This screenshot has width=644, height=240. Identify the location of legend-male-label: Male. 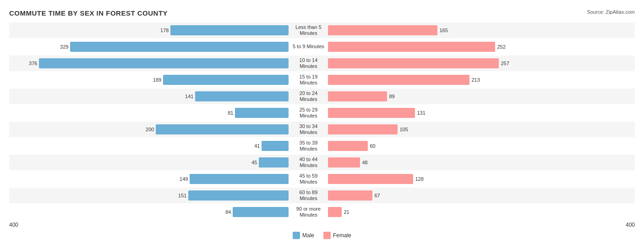
(308, 235).